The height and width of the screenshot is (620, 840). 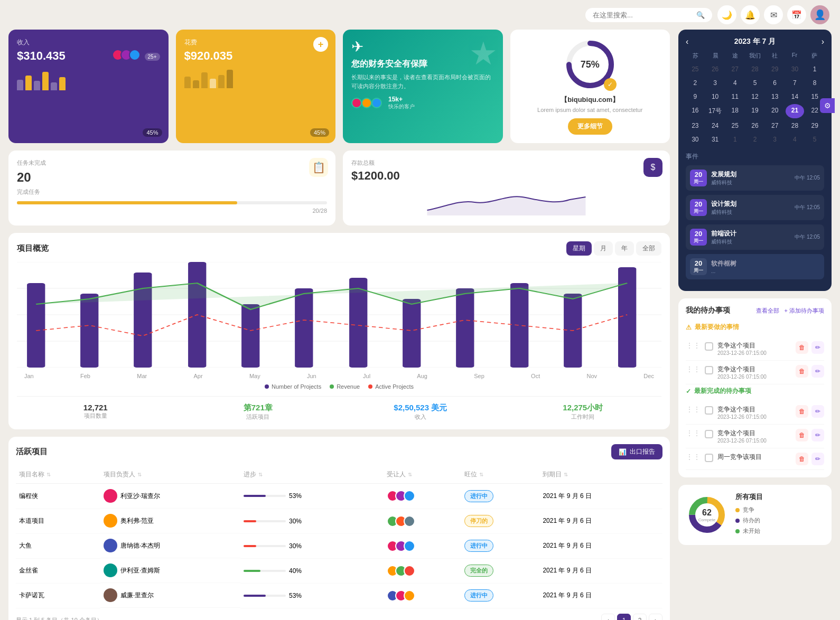 I want to click on user-avatar: 👤, so click(x=820, y=15).